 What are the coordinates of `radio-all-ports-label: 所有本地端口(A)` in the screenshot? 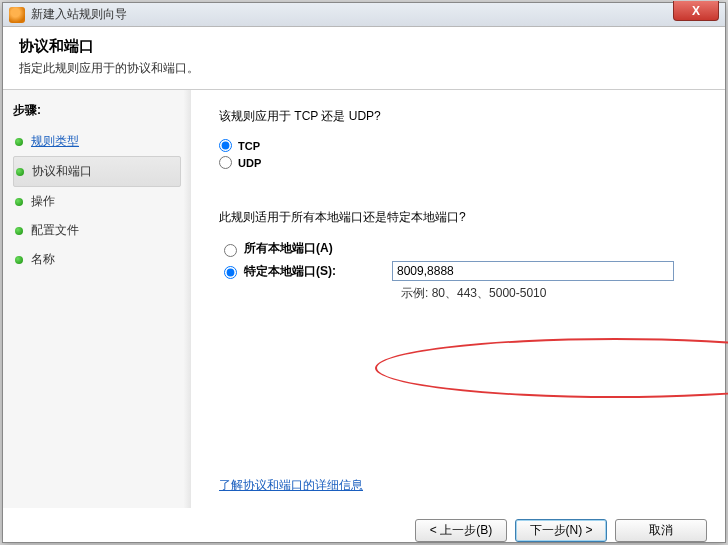 It's located at (288, 248).